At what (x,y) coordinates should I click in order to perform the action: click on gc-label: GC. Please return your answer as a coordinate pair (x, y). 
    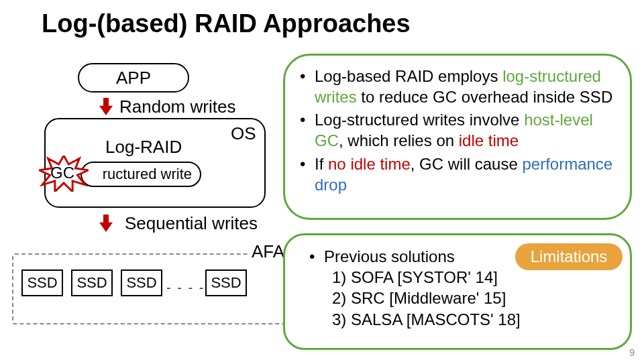
    Looking at the image, I should click on (62, 173).